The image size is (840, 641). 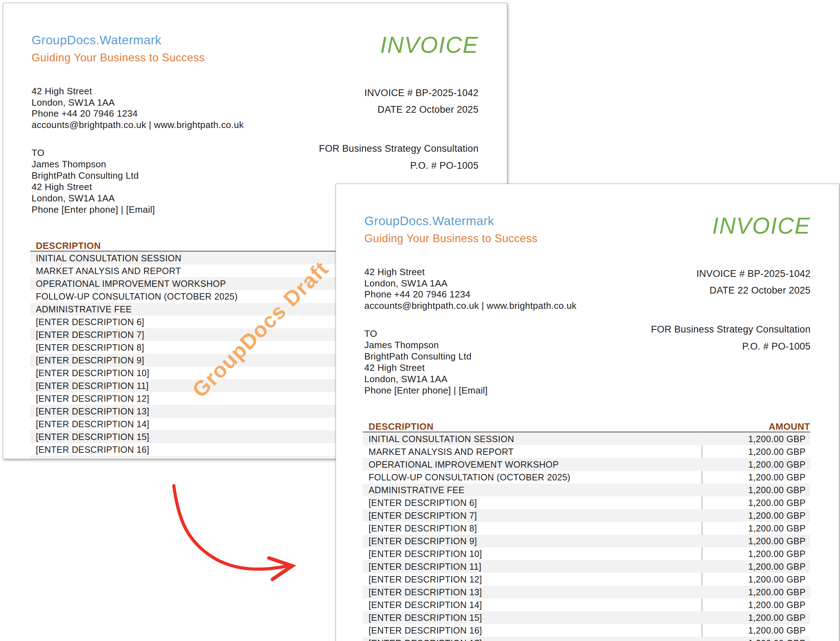 What do you see at coordinates (532, 579) in the screenshot?
I see `row-description: [ENTER DESCRIPTION 12]` at bounding box center [532, 579].